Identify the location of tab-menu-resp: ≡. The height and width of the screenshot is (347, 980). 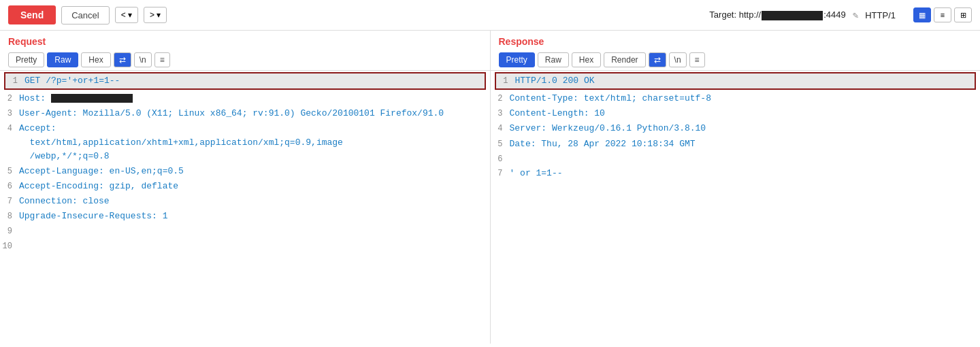
(697, 60).